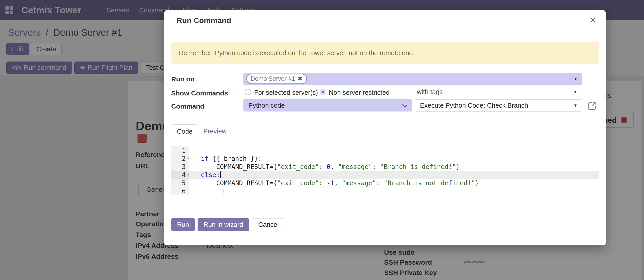 The height and width of the screenshot is (280, 644). I want to click on cancel-button: Cancel, so click(268, 224).